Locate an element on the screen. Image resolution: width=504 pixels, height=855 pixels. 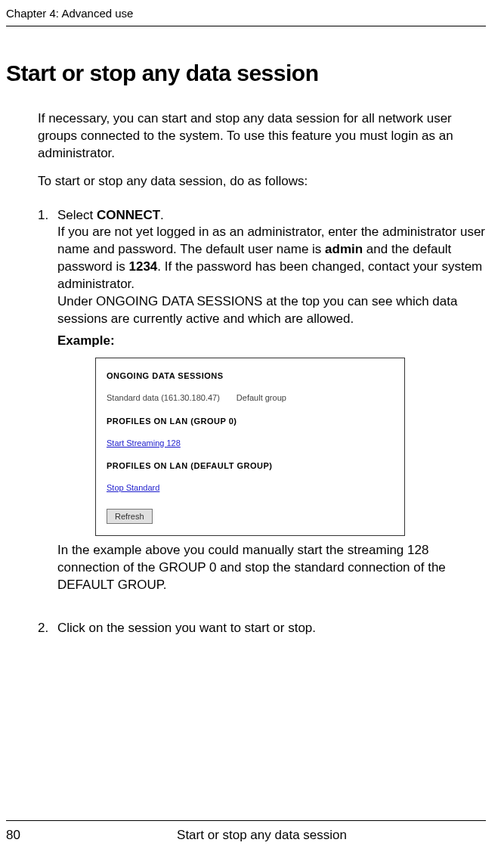
stop-standard-link: Stop Standard is located at coordinates (250, 488).